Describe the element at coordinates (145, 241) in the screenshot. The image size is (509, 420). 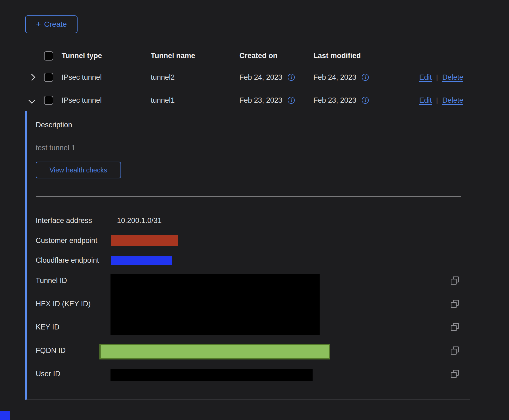
I see `customer-endpoint-redaction` at that location.